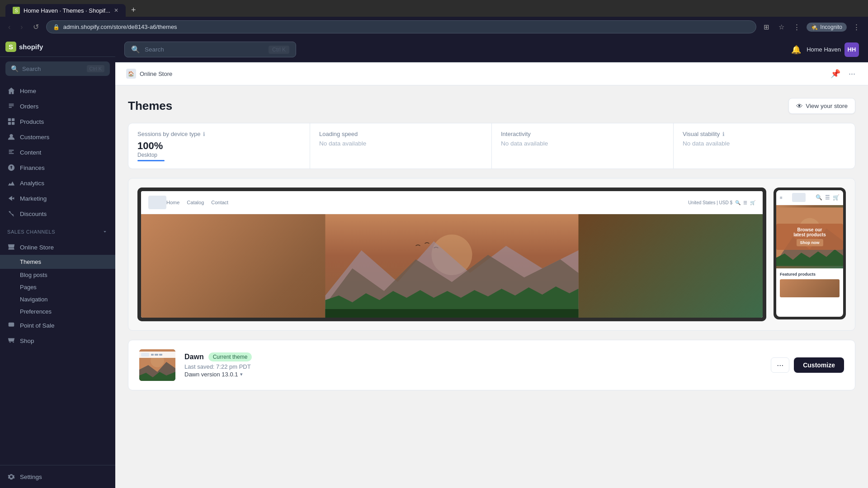 This screenshot has height=488, width=868. Describe the element at coordinates (835, 74) in the screenshot. I see `pin-btn: 📌` at that location.